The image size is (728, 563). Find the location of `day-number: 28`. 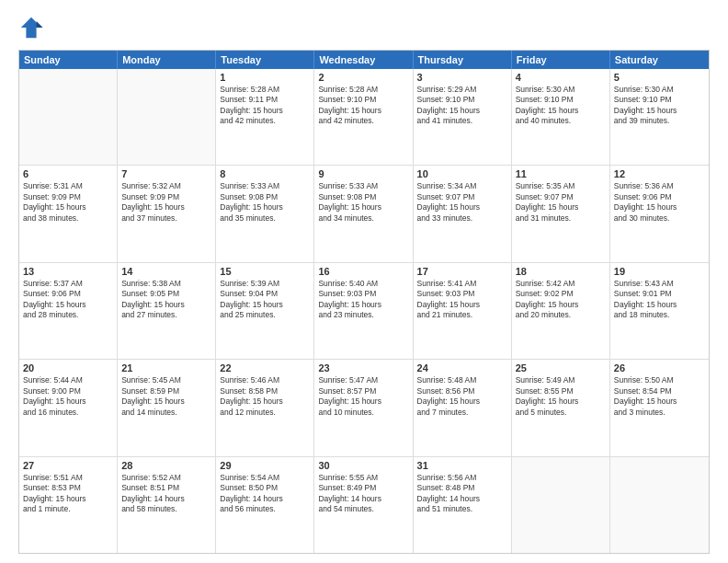

day-number: 28 is located at coordinates (166, 465).